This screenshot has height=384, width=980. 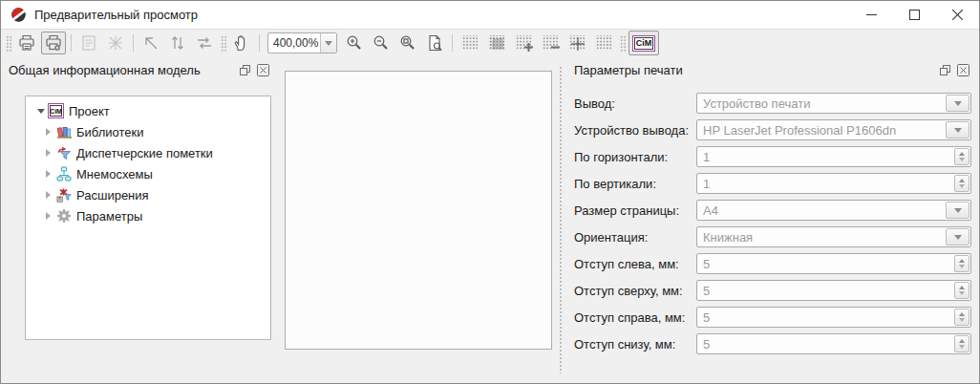 What do you see at coordinates (822, 290) in the screenshot?
I see `field-value: 5` at bounding box center [822, 290].